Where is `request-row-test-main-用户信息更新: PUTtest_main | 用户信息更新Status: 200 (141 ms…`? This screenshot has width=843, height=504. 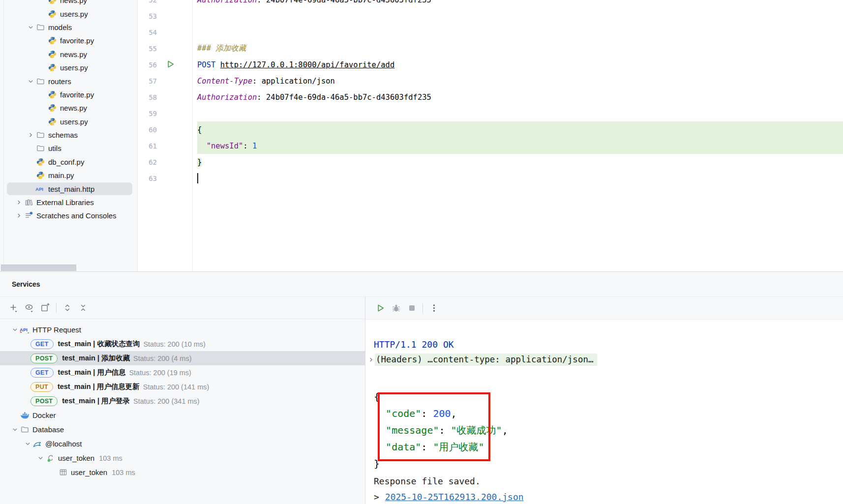 request-row-test-main-用户信息更新: PUTtest_main | 用户信息更新Status: 200 (141 ms… is located at coordinates (182, 386).